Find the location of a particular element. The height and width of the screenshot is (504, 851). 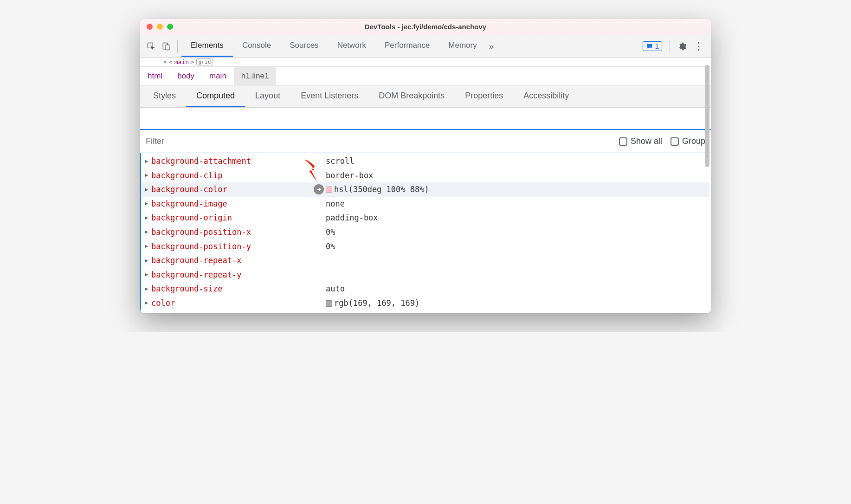

subtab-dom-breakpoints: DOM Breakpoints is located at coordinates (412, 97).